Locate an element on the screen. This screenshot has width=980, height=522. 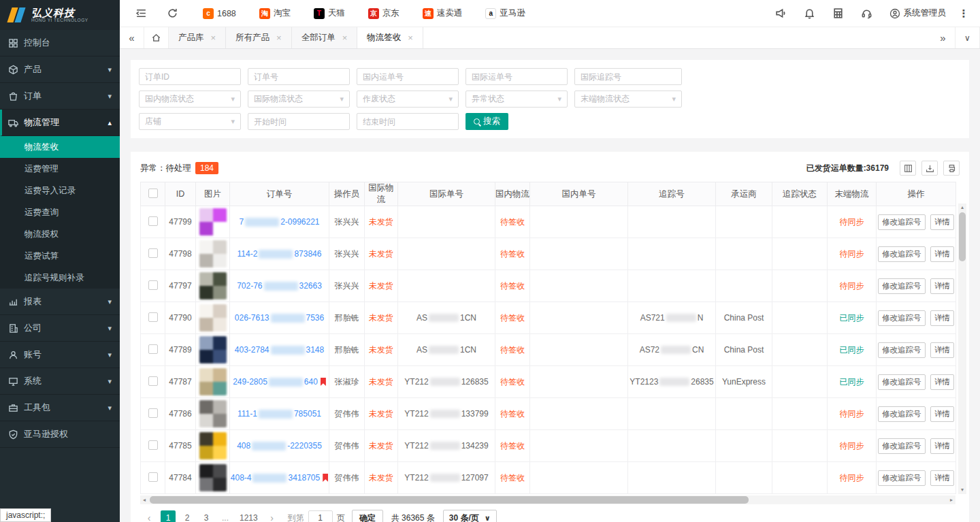
horizontal-scroll-thumb is located at coordinates (449, 500).